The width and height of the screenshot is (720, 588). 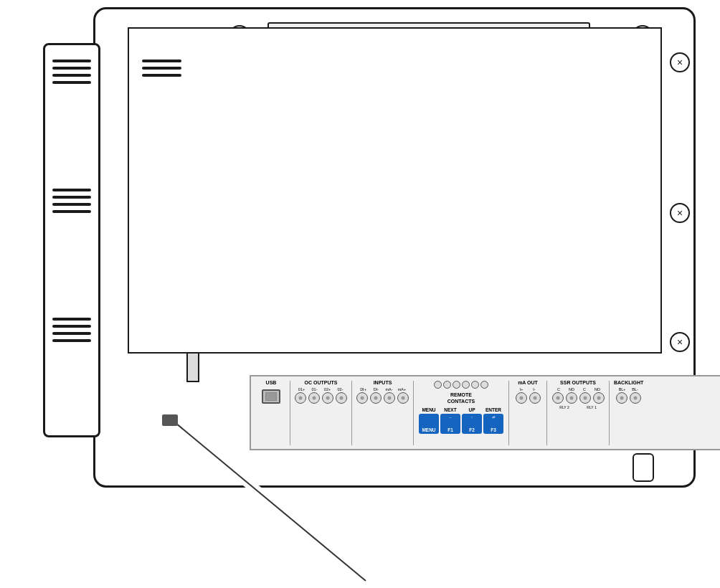 What do you see at coordinates (450, 410) in the screenshot?
I see `next-top-label: NEXT` at bounding box center [450, 410].